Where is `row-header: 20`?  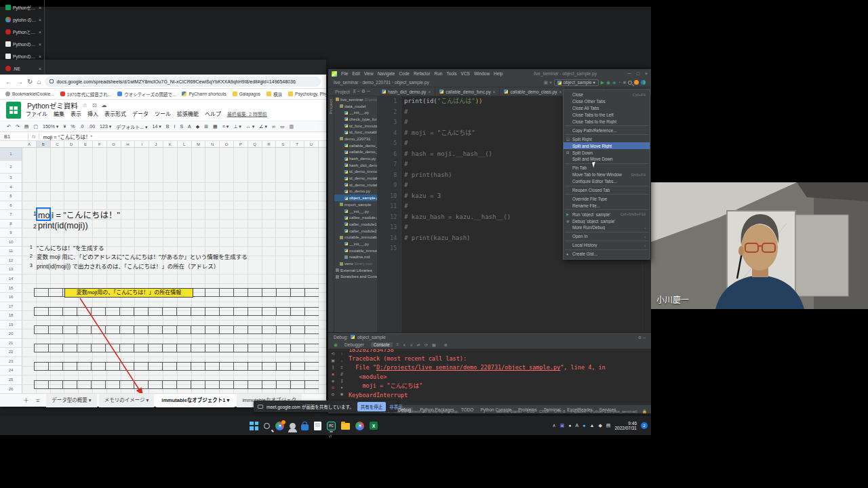
row-header: 20 is located at coordinates (11, 334).